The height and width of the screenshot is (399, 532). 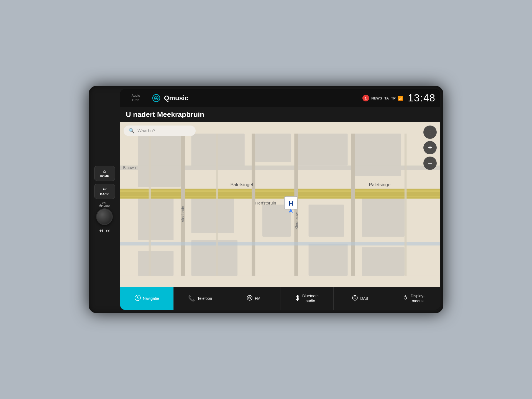 I want to click on tab-navigatie: Navigatie, so click(x=147, y=298).